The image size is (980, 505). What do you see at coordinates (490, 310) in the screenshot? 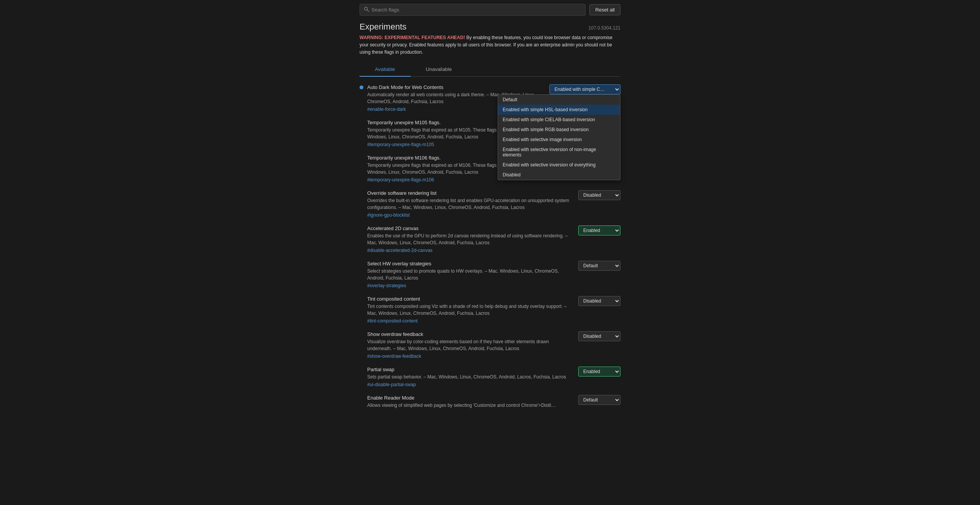
I see `flag-tint-composited: Tint composited content Tint contents co…` at bounding box center [490, 310].